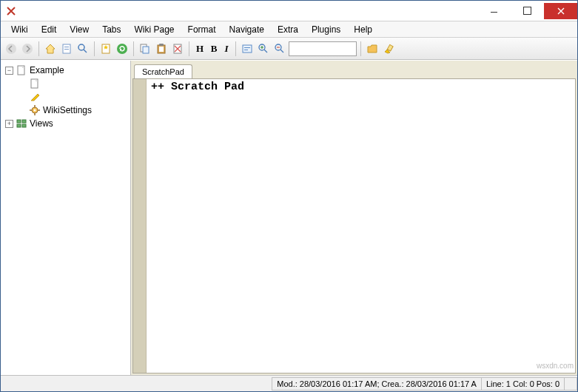  I want to click on paste-button, so click(161, 49).